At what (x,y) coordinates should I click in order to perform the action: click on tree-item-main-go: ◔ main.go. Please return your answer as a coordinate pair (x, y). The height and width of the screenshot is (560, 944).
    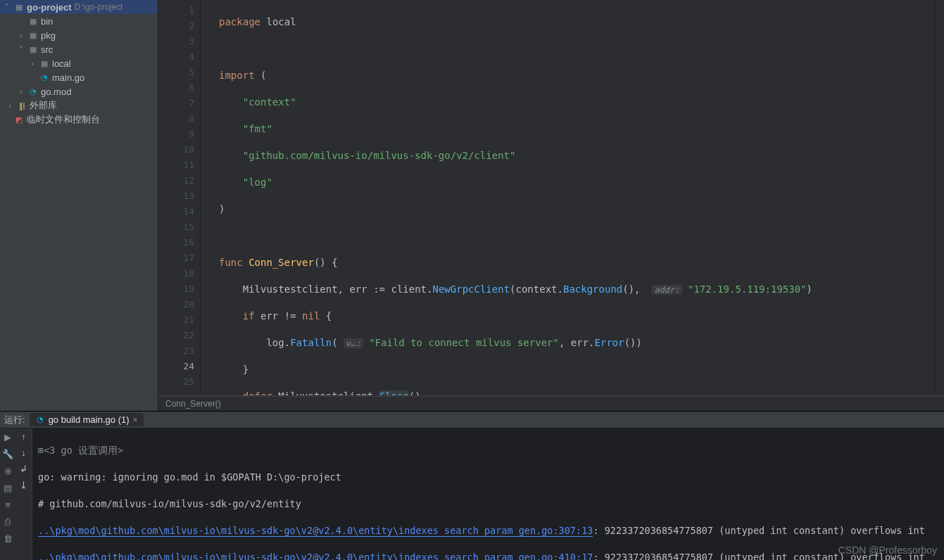
    Looking at the image, I should click on (79, 77).